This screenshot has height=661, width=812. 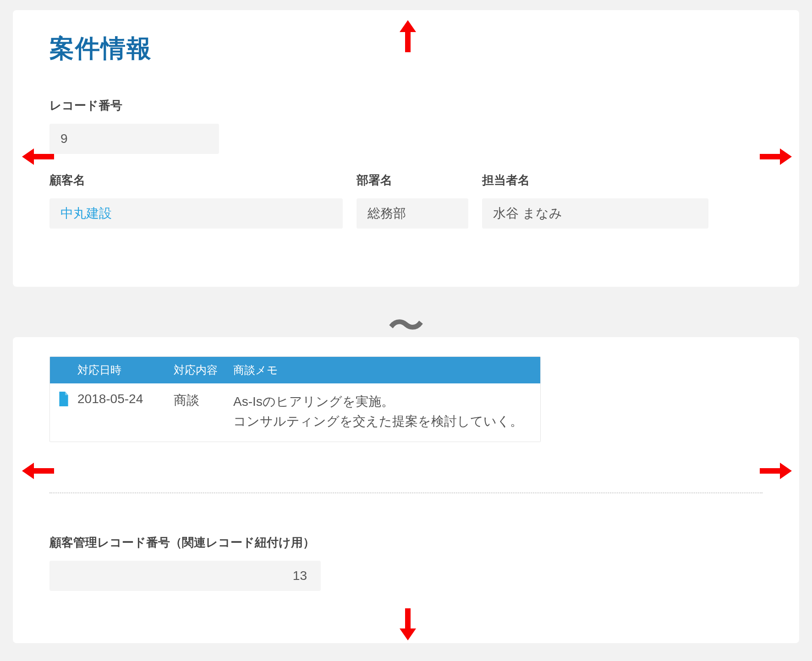 What do you see at coordinates (406, 493) in the screenshot?
I see `section-divider` at bounding box center [406, 493].